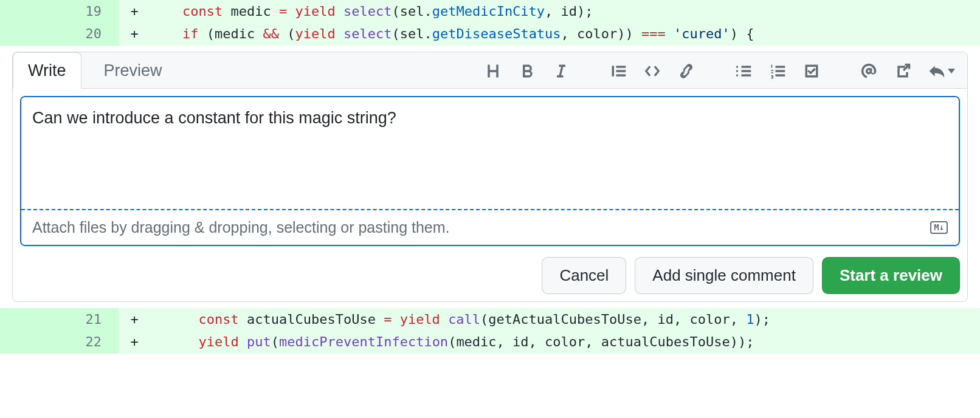  I want to click on code: if (medic && (yield select(sel.getDiseas…, so click(565, 34).